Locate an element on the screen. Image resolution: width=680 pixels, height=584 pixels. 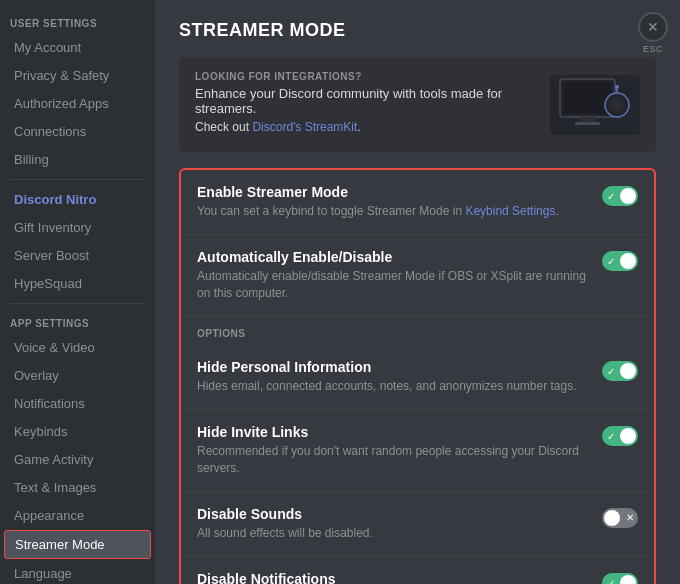
toggle-disable-sounds: ✕ is located at coordinates (620, 518).